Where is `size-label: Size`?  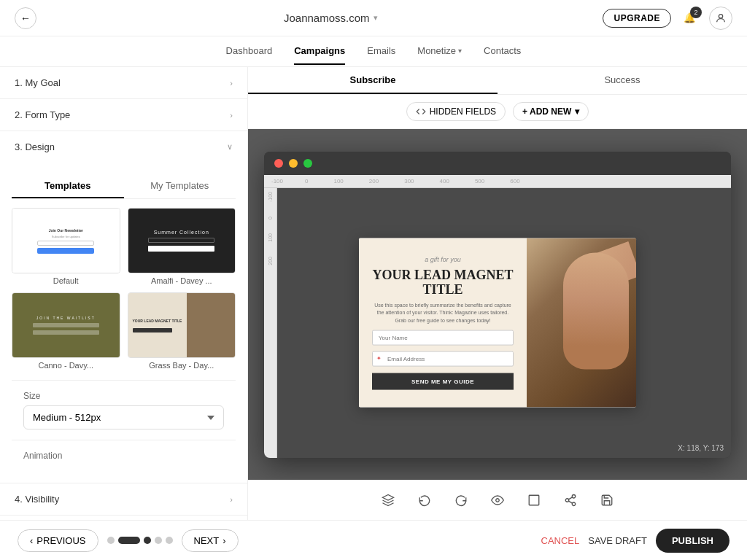 size-label: Size is located at coordinates (124, 396).